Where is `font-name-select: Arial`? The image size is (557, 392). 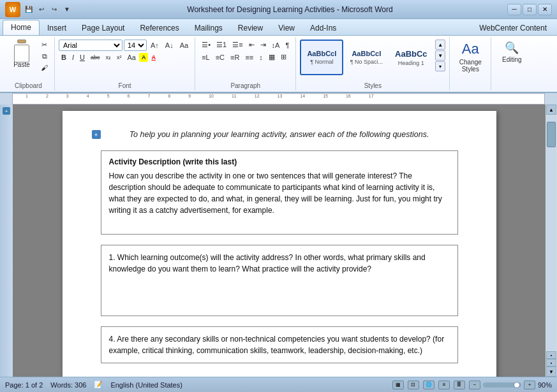
font-name-select: Arial is located at coordinates (91, 45).